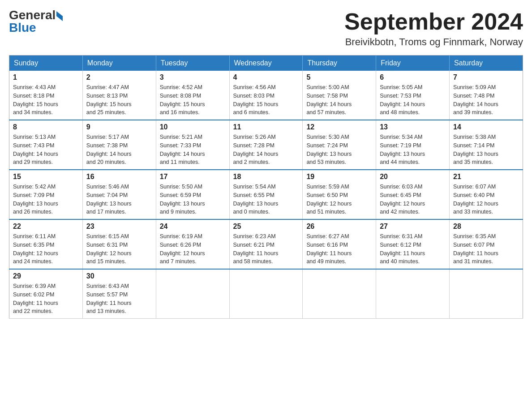 The image size is (532, 411). I want to click on day-info: Sunrise: 6:19 AMSunset: 6:26 PMDaylight:…, so click(193, 249).